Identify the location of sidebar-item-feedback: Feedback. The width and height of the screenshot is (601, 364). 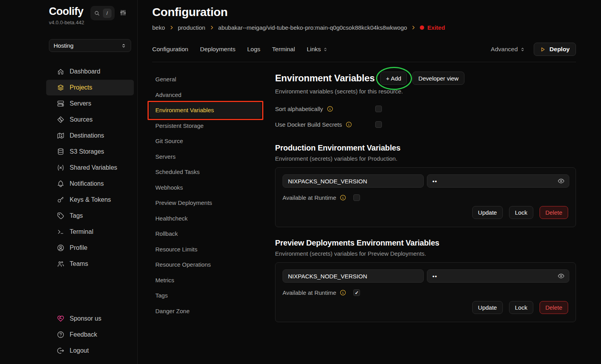
(90, 335).